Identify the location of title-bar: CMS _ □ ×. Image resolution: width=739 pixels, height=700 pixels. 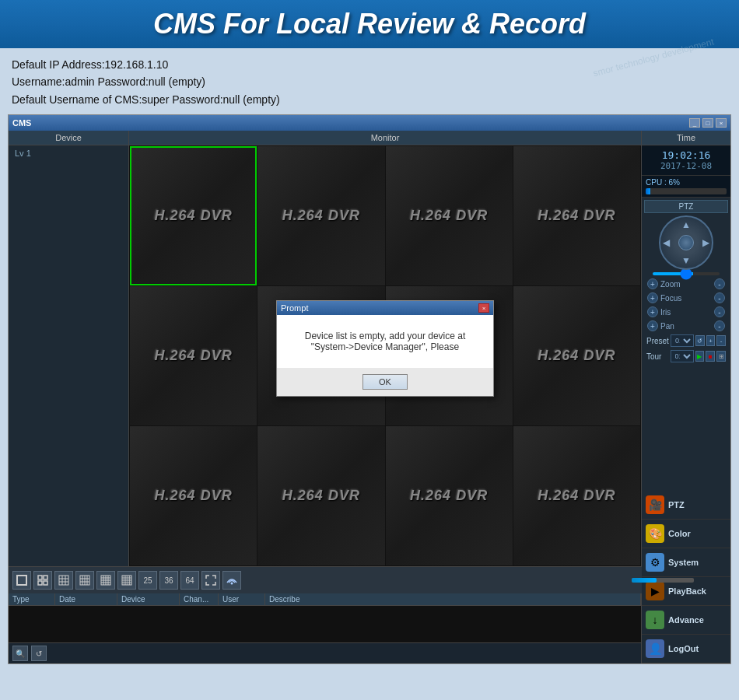
(370, 123).